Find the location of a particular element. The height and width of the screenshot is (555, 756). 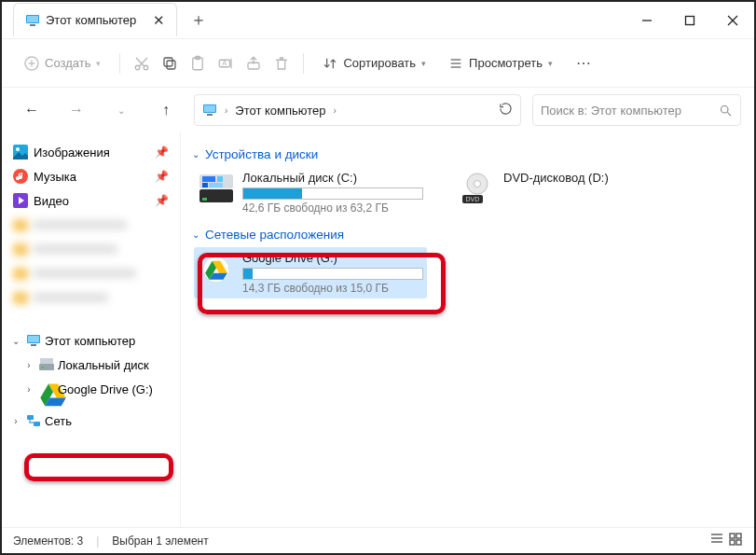

drive-name: DVD-дисковод (D:) is located at coordinates (570, 177).